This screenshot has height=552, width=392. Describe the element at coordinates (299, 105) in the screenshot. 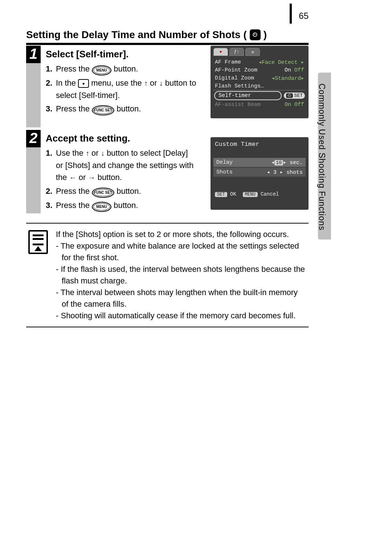

I see `menu-value-dim: Off` at that location.